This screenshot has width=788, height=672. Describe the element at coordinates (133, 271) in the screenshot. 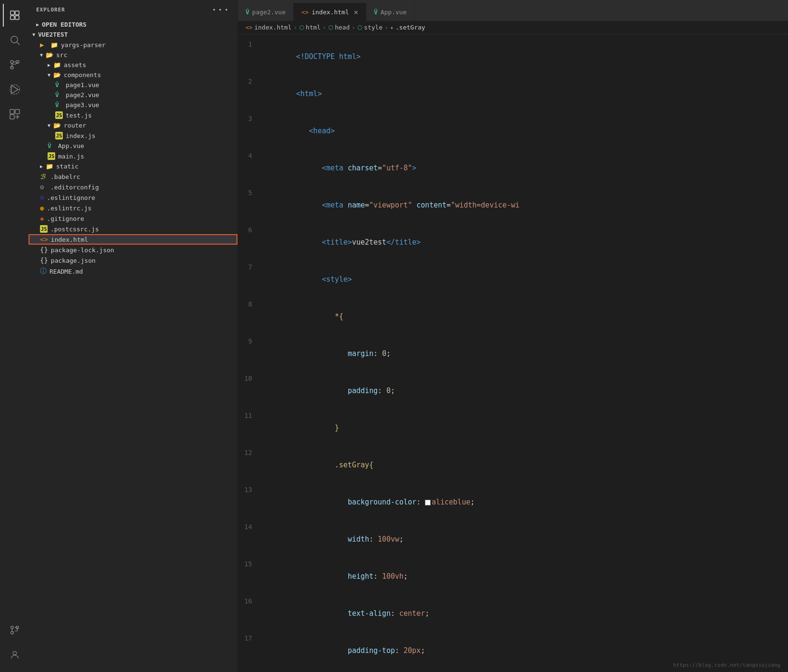

I see `tree-item-readme-md: ⓘ README.md` at that location.